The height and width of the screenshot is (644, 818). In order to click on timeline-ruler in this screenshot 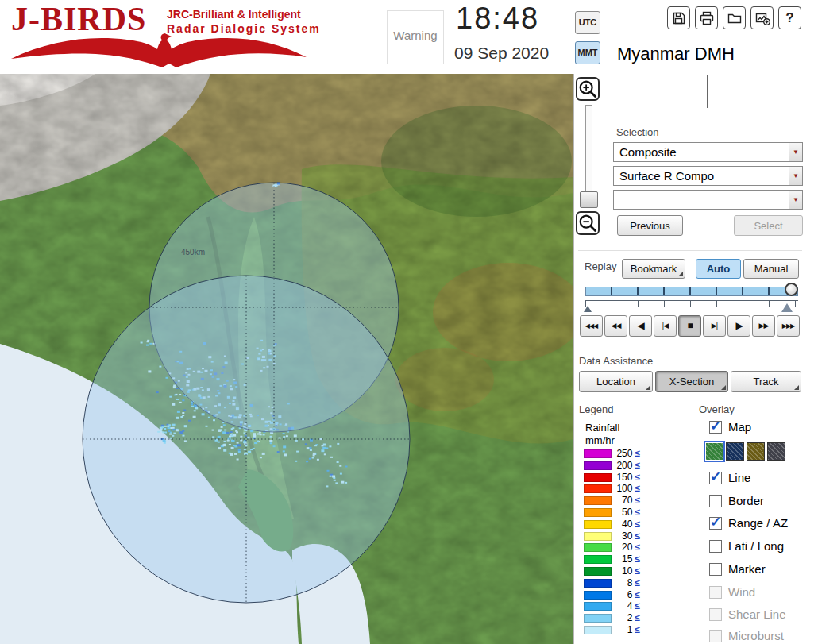, I will do `click(692, 307)`.